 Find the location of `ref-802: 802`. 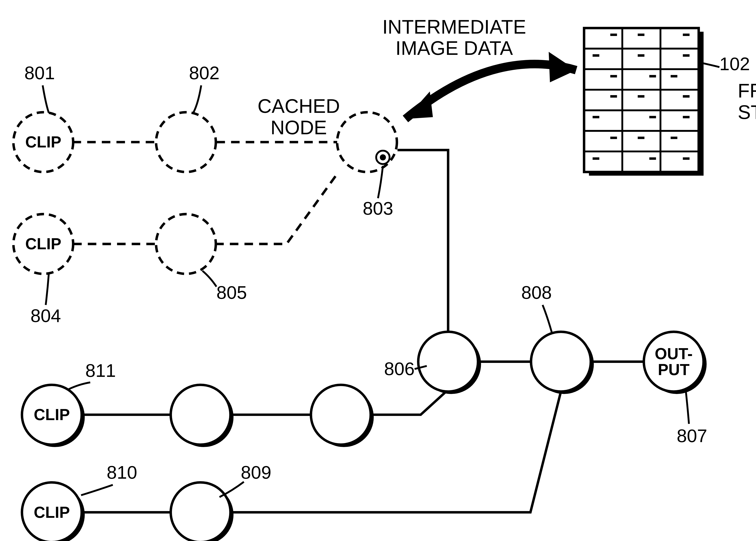

ref-802: 802 is located at coordinates (204, 73).